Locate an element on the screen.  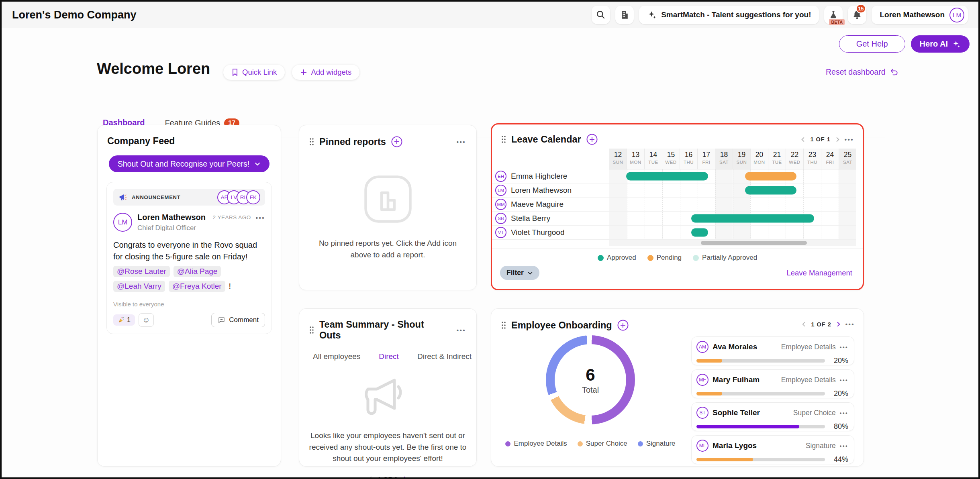
calendar-day-header: 24FRI is located at coordinates (830, 159).